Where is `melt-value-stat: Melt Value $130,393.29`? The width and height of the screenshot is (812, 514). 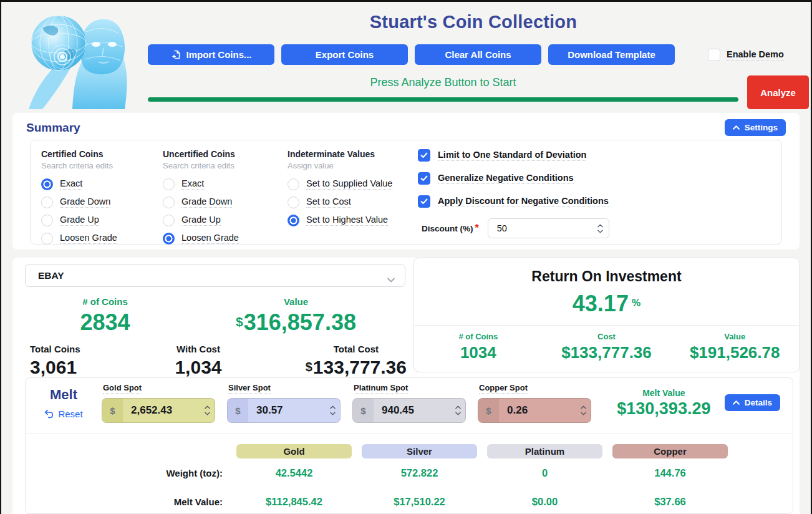
melt-value-stat: Melt Value $130,393.29 is located at coordinates (664, 405).